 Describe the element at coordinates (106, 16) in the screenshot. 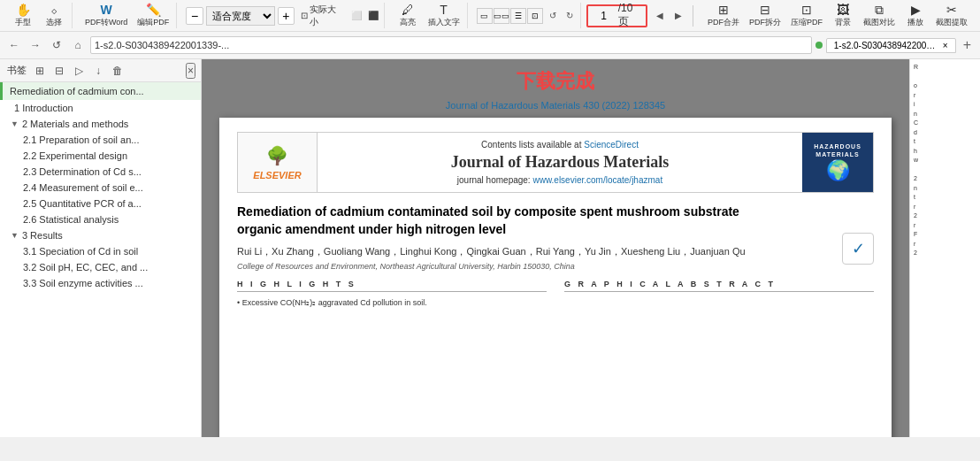

I see `pdf-to-word-button: W PDF转Word` at that location.